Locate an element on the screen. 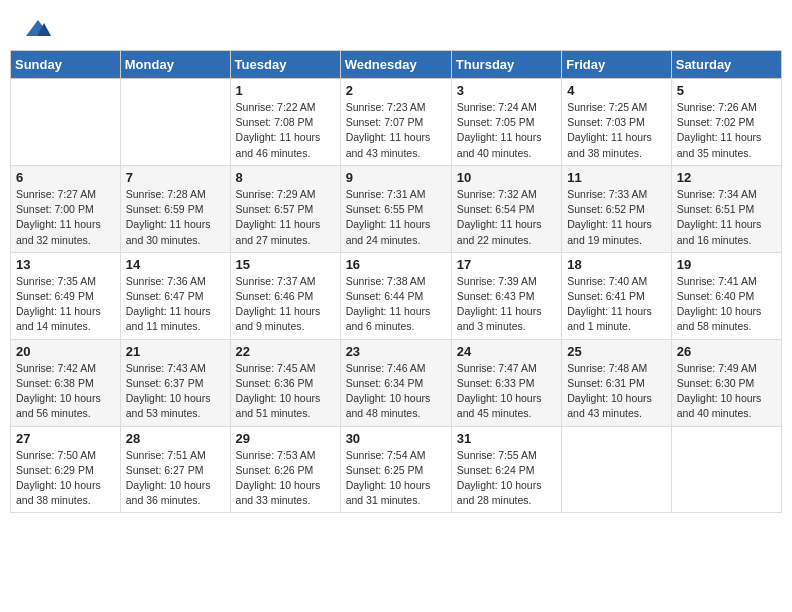 The width and height of the screenshot is (792, 612). day-detail: Sunrise: 7:28 AM Sunset: 6:59 PM Dayligh… is located at coordinates (176, 218).